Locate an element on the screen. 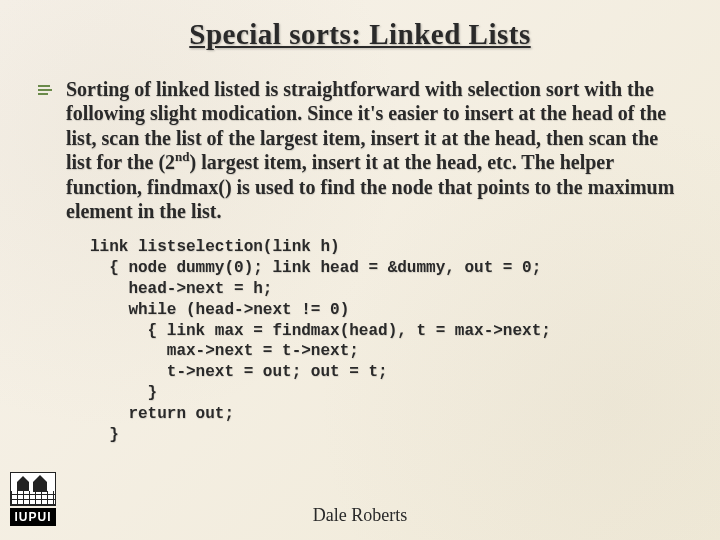  slide-title: Special sorts: Linked Lists is located at coordinates (360, 34).